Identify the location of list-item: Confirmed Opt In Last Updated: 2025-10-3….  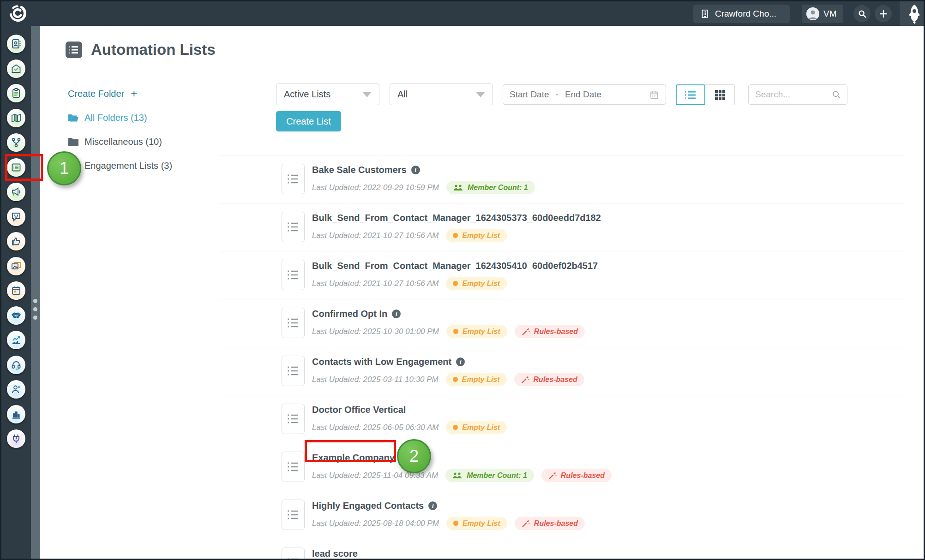
(562, 323).